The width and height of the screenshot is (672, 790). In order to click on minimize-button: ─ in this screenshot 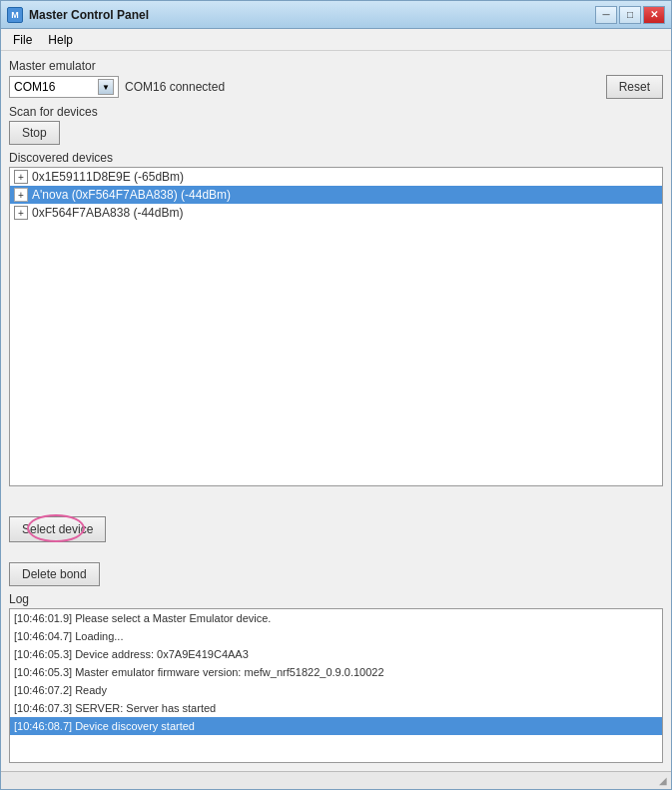, I will do `click(606, 15)`.